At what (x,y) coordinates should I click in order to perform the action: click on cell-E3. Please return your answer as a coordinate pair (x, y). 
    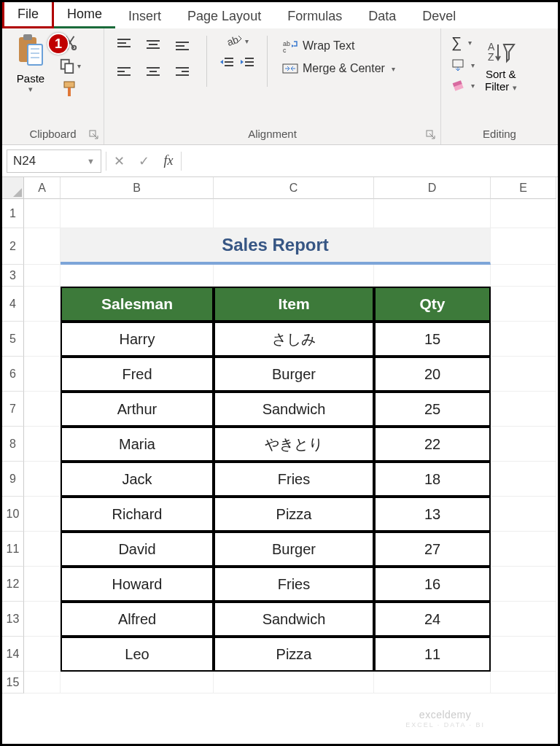
    Looking at the image, I should click on (524, 276).